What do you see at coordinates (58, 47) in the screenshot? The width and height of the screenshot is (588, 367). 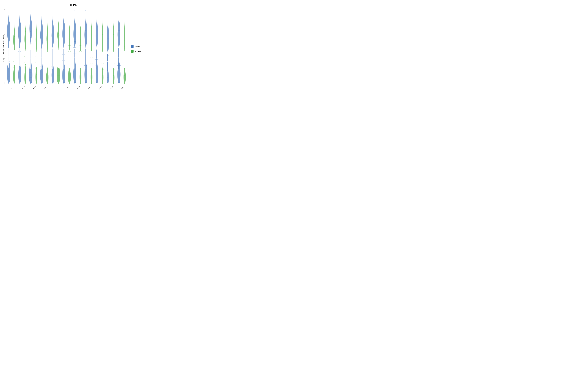 I see `violin-normal-kich` at bounding box center [58, 47].